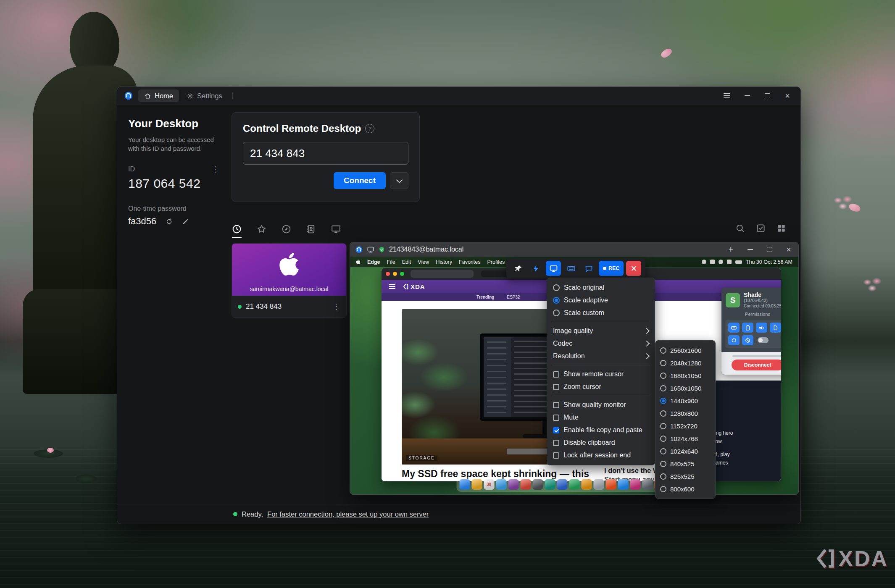  Describe the element at coordinates (767, 96) in the screenshot. I see `maximize-button` at that location.